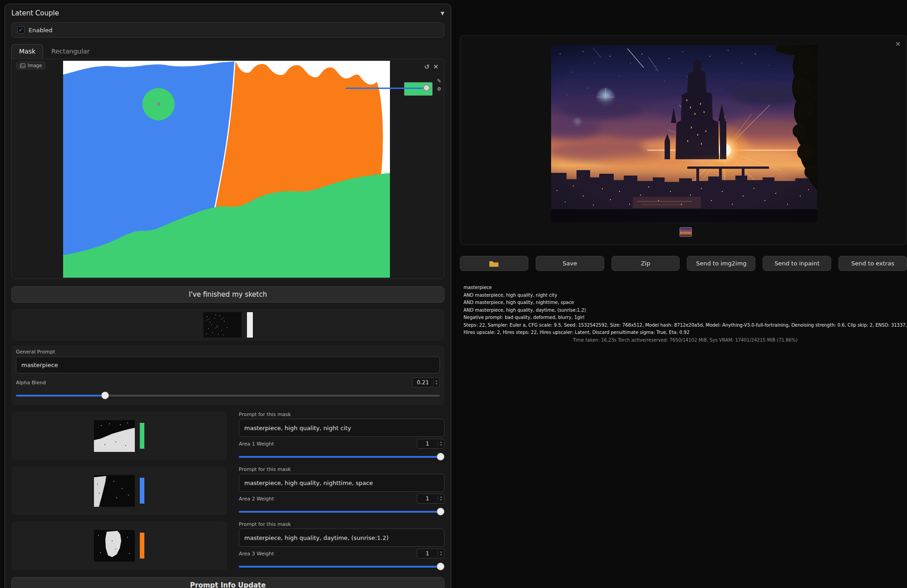  I want to click on enabled-label: Enabled, so click(41, 30).